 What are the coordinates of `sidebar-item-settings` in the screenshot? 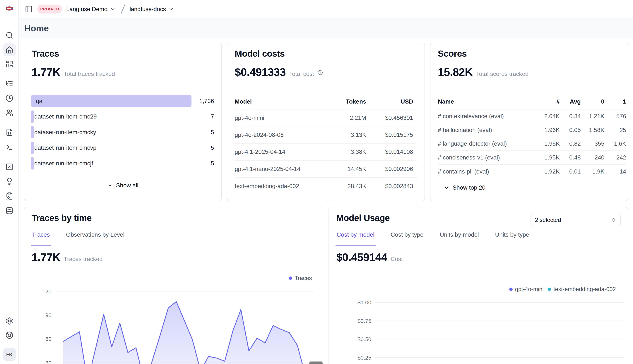 It's located at (10, 321).